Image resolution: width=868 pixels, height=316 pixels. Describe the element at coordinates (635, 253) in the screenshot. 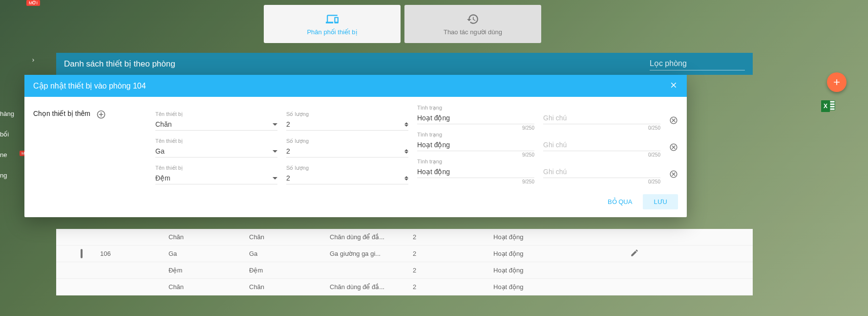

I see `edit-row-button` at that location.